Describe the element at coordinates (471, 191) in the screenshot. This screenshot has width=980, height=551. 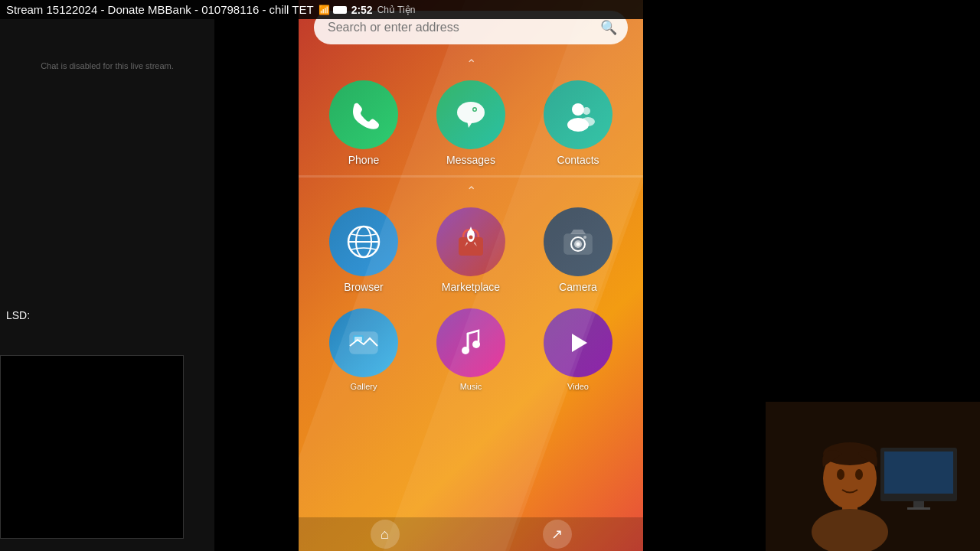
I see `scroll-up-arrow-2: ⌃` at that location.